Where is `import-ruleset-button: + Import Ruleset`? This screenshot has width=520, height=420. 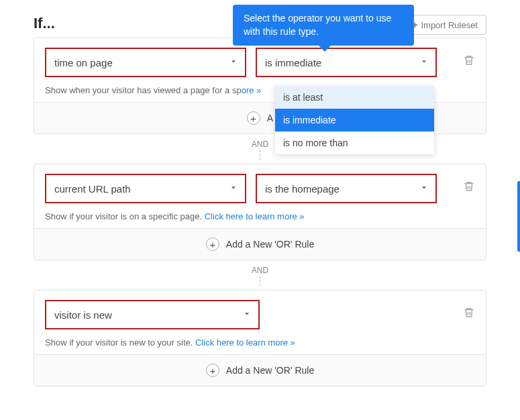 import-ruleset-button: + Import Ruleset is located at coordinates (445, 25).